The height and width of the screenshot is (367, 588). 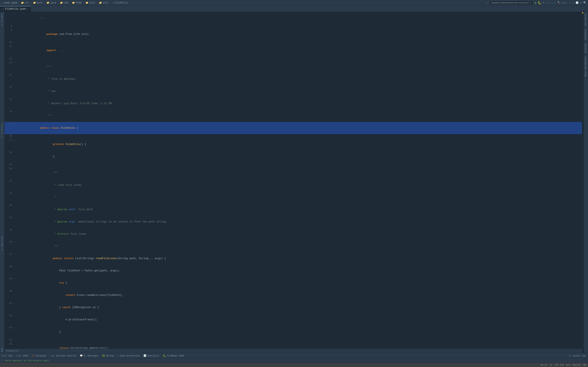 What do you see at coordinates (559, 3) in the screenshot?
I see `build-button: 🔨` at bounding box center [559, 3].